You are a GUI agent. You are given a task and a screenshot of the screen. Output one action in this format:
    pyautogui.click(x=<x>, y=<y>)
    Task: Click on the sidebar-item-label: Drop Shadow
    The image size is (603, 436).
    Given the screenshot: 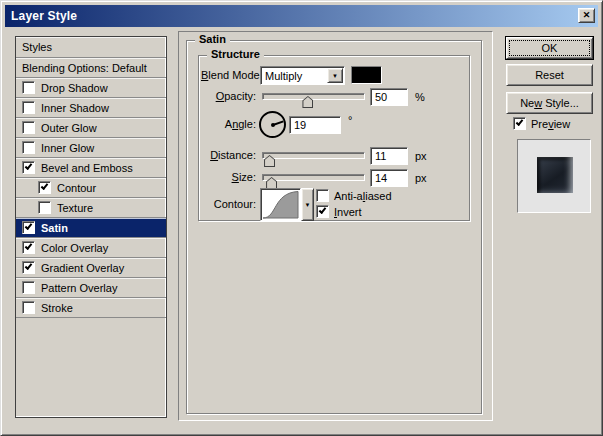 What is the action you would take?
    pyautogui.click(x=74, y=88)
    